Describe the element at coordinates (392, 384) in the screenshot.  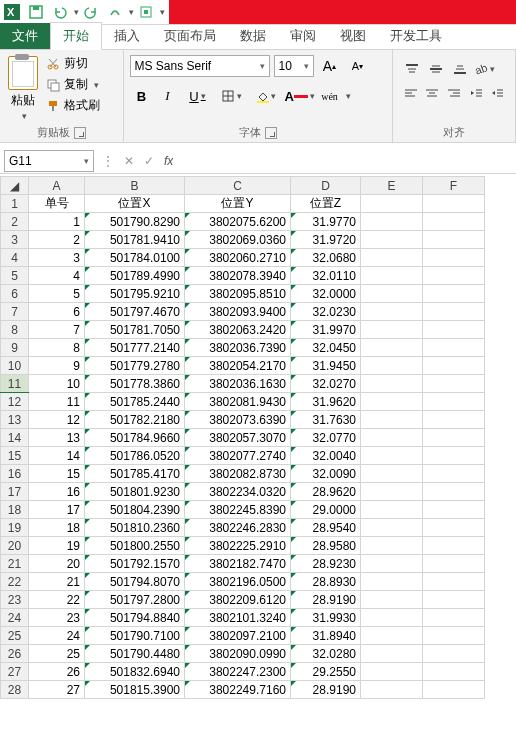
I see `cell-E11` at that location.